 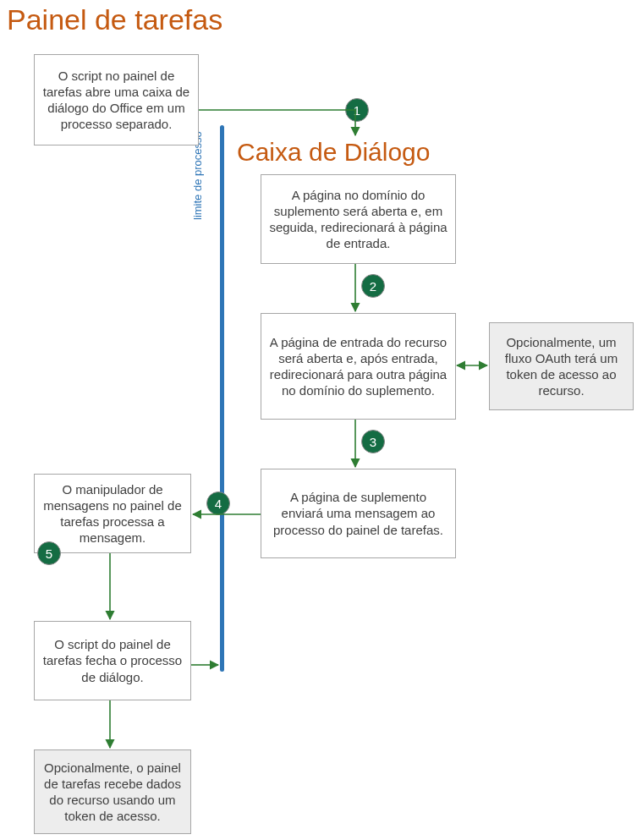 What do you see at coordinates (218, 503) in the screenshot?
I see `step-badge-4: 4` at bounding box center [218, 503].